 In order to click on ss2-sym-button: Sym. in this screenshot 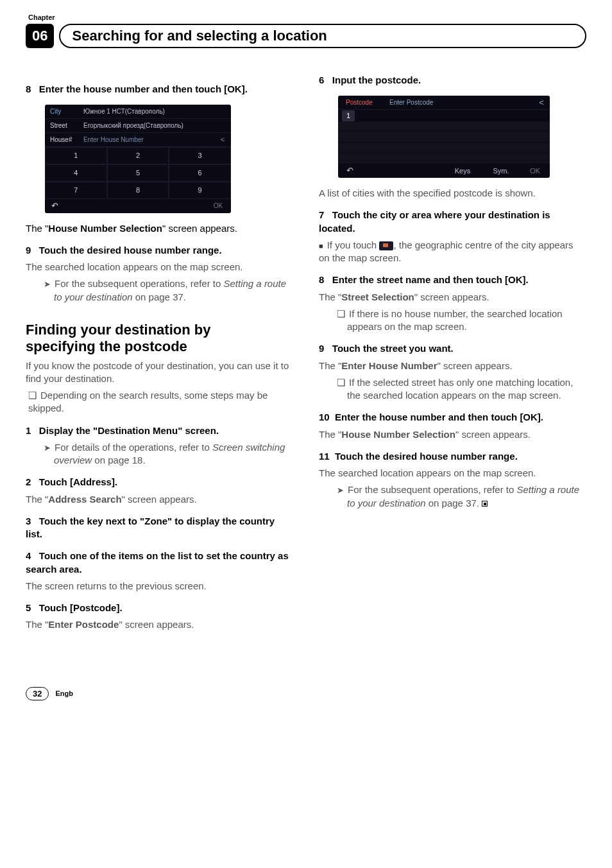, I will do `click(501, 171)`.